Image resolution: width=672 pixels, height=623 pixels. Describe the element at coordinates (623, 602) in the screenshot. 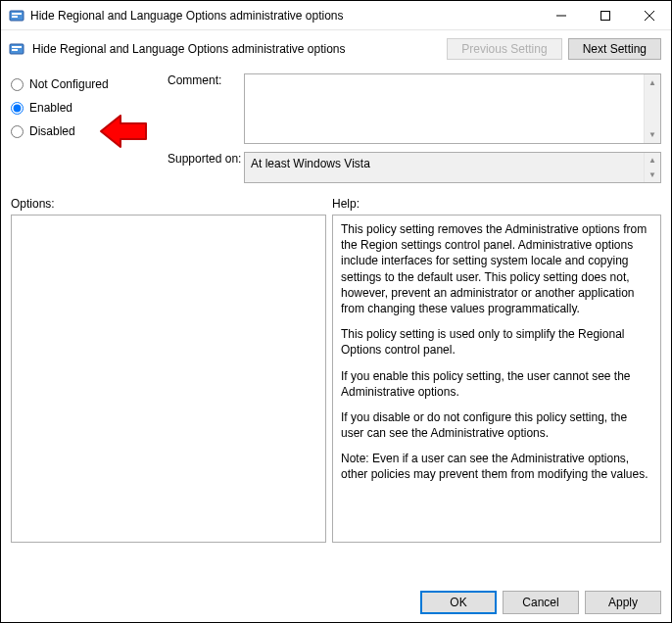

I see `apply-button: Apply` at that location.